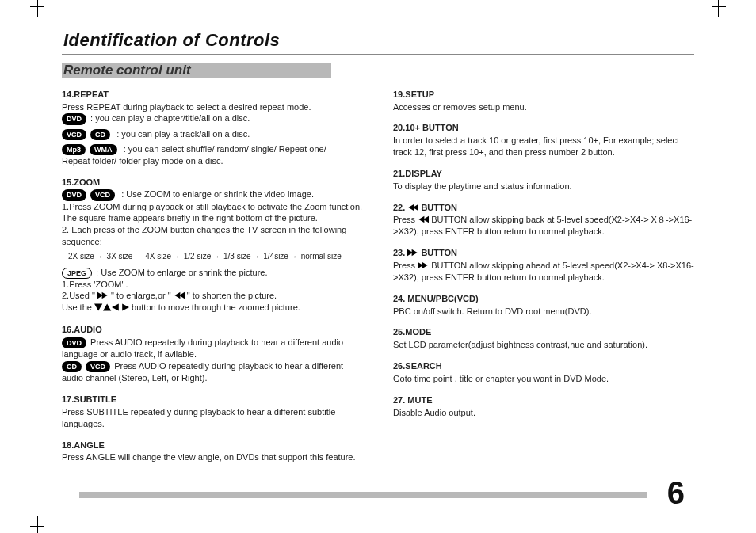 This screenshot has height=533, width=756. I want to click on body-text: 1.Press 'ZOOM' ., so click(212, 285).